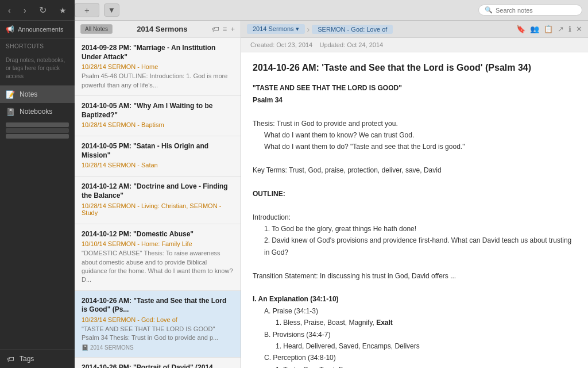  Describe the element at coordinates (157, 67) in the screenshot. I see `note-tag: 10/28/14 SERMON - Home` at that location.